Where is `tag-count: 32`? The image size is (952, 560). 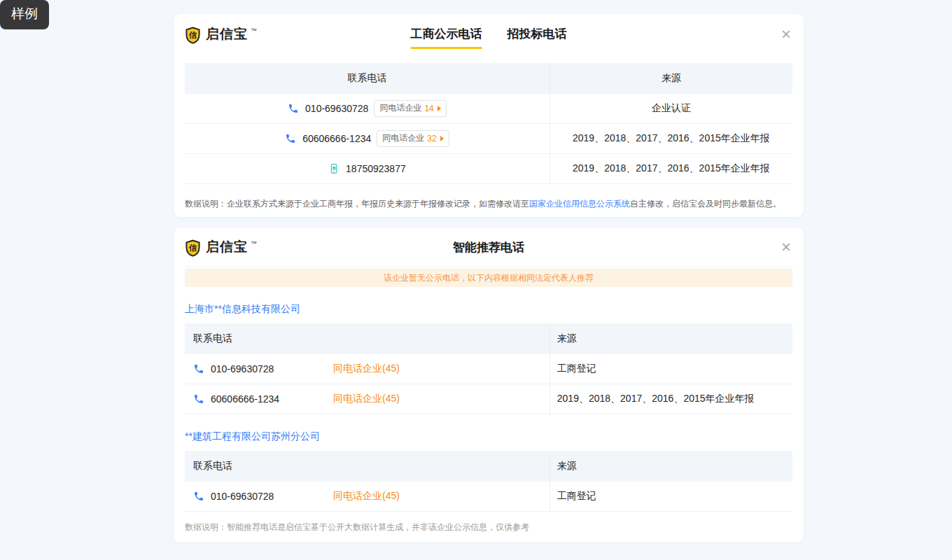 tag-count: 32 is located at coordinates (431, 139).